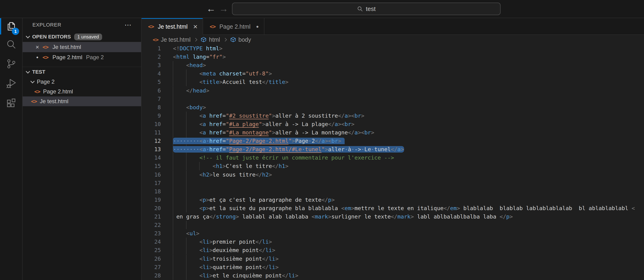 The height and width of the screenshot is (280, 644). What do you see at coordinates (11, 103) in the screenshot?
I see `activitybar-item-extensions` at bounding box center [11, 103].